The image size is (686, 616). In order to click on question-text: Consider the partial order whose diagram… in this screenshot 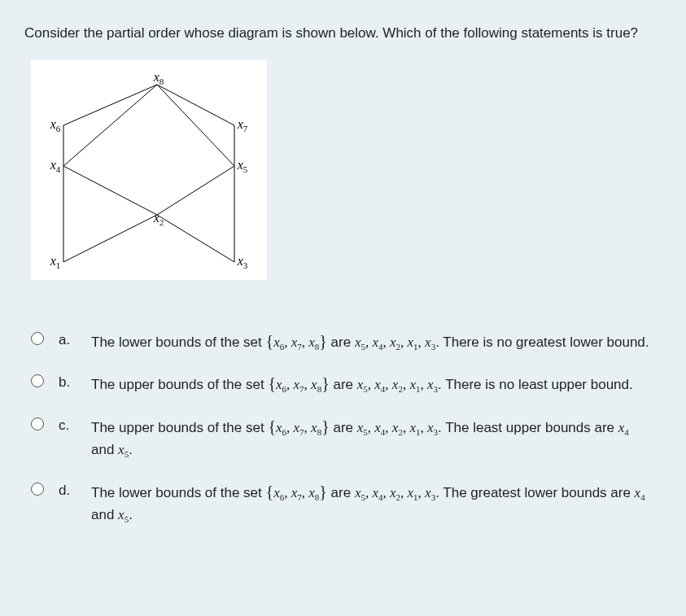, I will do `click(343, 33)`.